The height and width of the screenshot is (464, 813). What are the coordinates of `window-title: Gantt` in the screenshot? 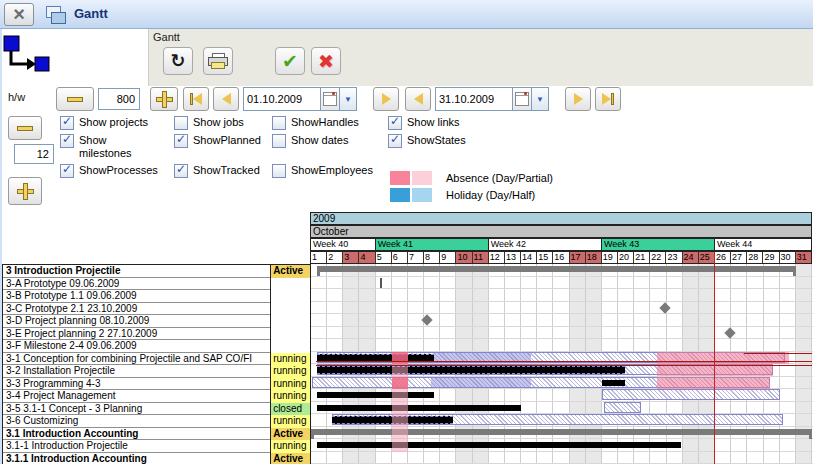 It's located at (91, 14).